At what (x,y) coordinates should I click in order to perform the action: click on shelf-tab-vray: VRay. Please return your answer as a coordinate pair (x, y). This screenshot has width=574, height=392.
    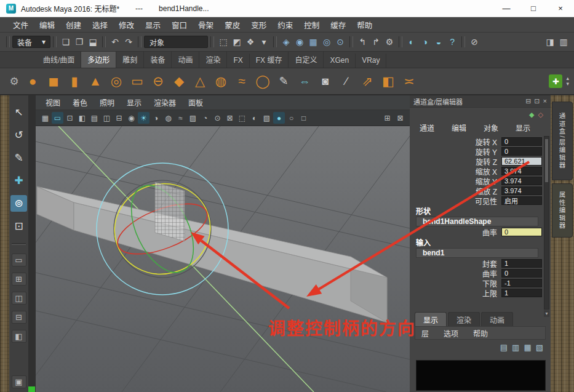
    Looking at the image, I should click on (371, 60).